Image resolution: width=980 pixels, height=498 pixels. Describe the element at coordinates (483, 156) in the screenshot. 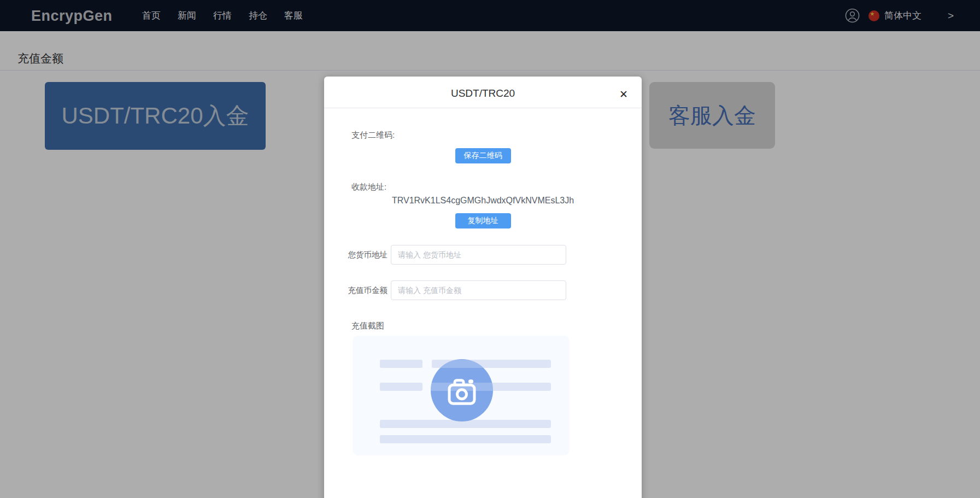

I see `save-qr-button: 保存二维码` at that location.